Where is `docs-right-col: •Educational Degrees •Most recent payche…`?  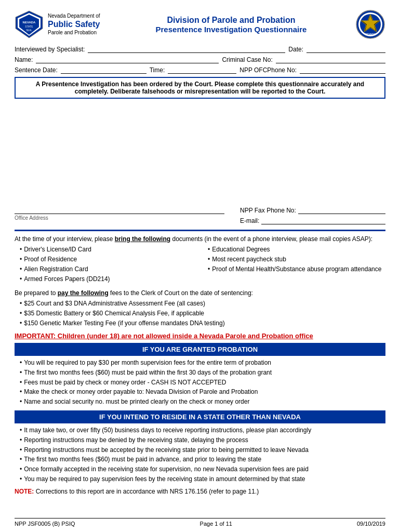 docs-right-col: •Educational Degrees •Most recent payche… is located at coordinates (297, 264).